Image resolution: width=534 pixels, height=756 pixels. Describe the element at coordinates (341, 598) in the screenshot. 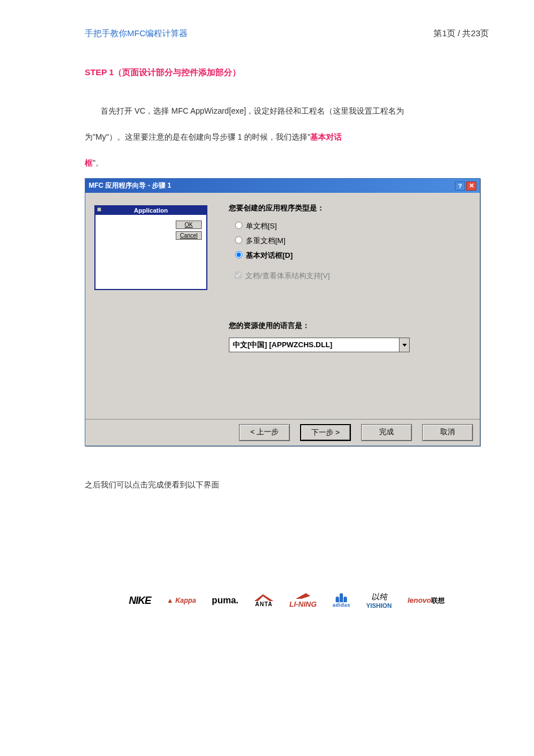

I see `adidas-icon` at that location.